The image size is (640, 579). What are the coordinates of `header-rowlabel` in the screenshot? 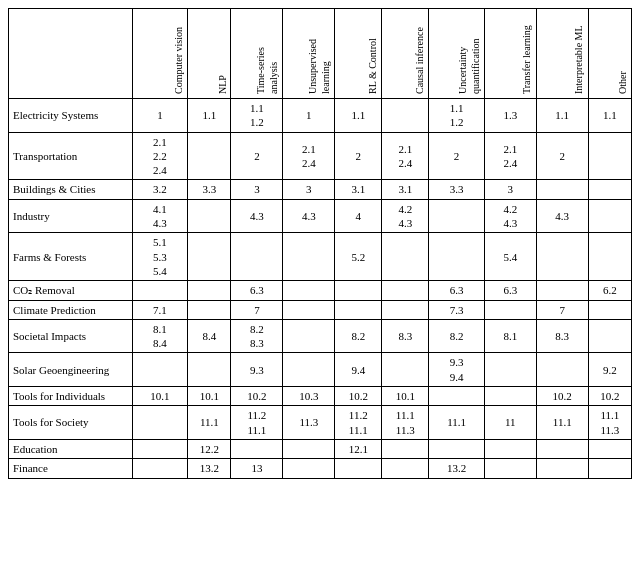 It's located at (71, 54).